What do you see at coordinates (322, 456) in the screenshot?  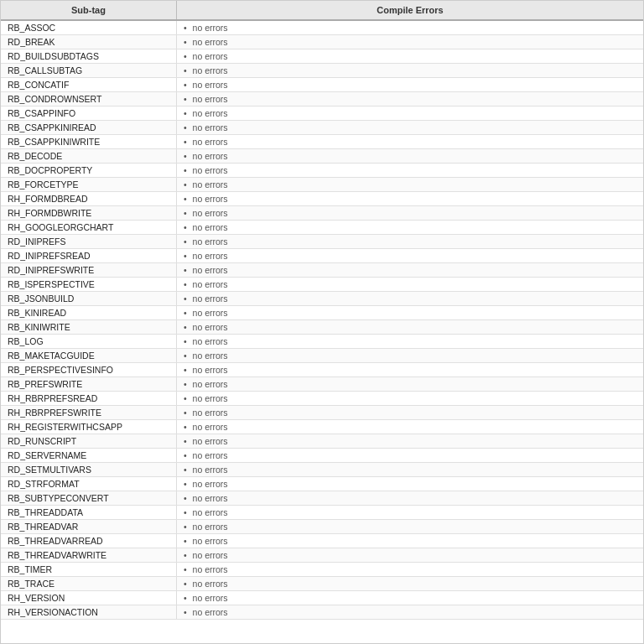 I see `table-row: RD_SERVERNAME• no errors` at bounding box center [322, 456].